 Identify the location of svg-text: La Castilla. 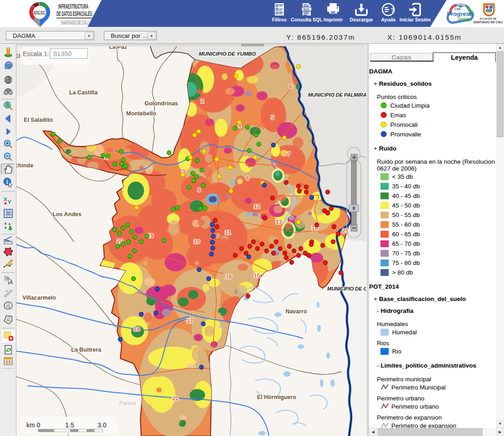
(84, 93).